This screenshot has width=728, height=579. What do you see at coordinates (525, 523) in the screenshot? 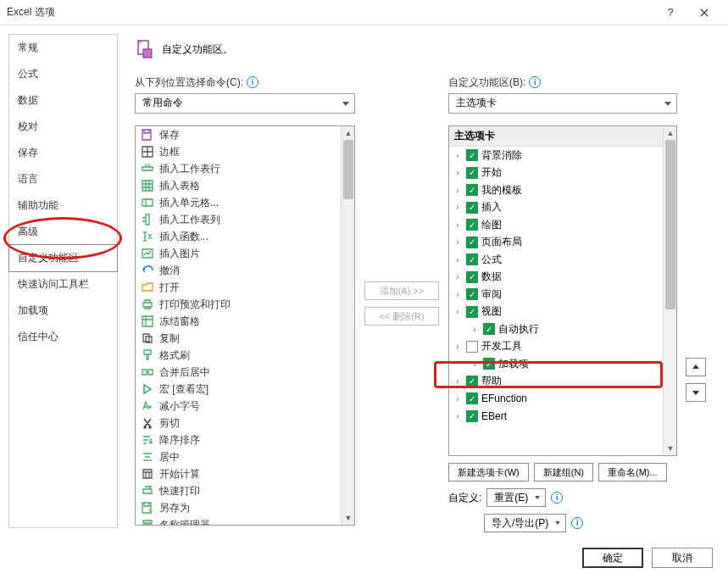
I see `import-export-dropdown: 导入/导出(P)` at bounding box center [525, 523].